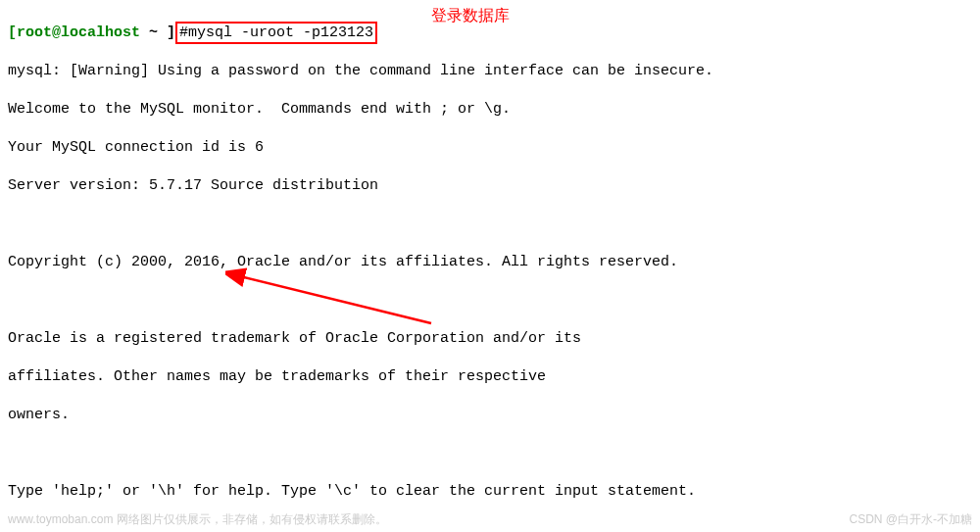  Describe the element at coordinates (910, 520) in the screenshot. I see `watermark-right: CSDN @白开水-不加糖` at that location.